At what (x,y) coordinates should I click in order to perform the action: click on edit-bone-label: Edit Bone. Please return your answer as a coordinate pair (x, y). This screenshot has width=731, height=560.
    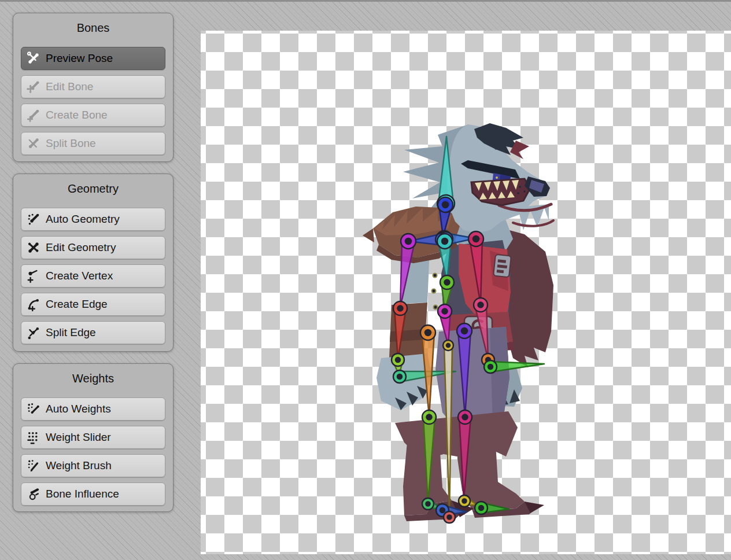
    Looking at the image, I should click on (69, 87).